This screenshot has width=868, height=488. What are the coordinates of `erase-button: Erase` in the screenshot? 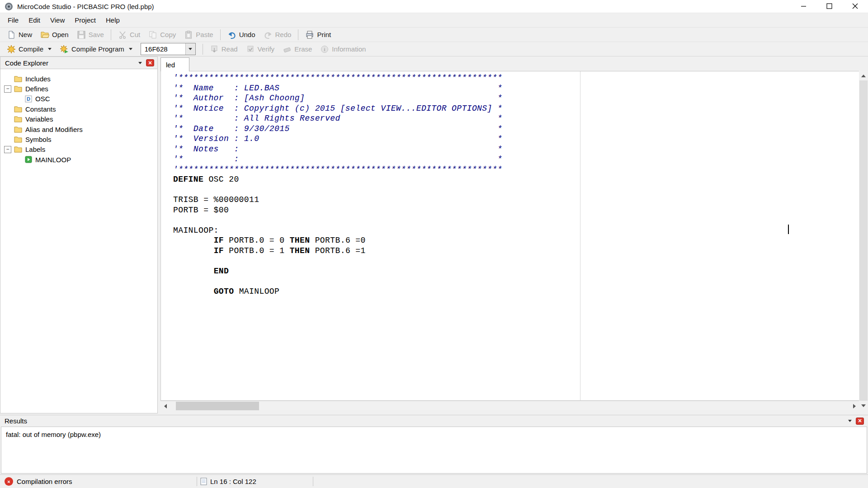 It's located at (297, 49).